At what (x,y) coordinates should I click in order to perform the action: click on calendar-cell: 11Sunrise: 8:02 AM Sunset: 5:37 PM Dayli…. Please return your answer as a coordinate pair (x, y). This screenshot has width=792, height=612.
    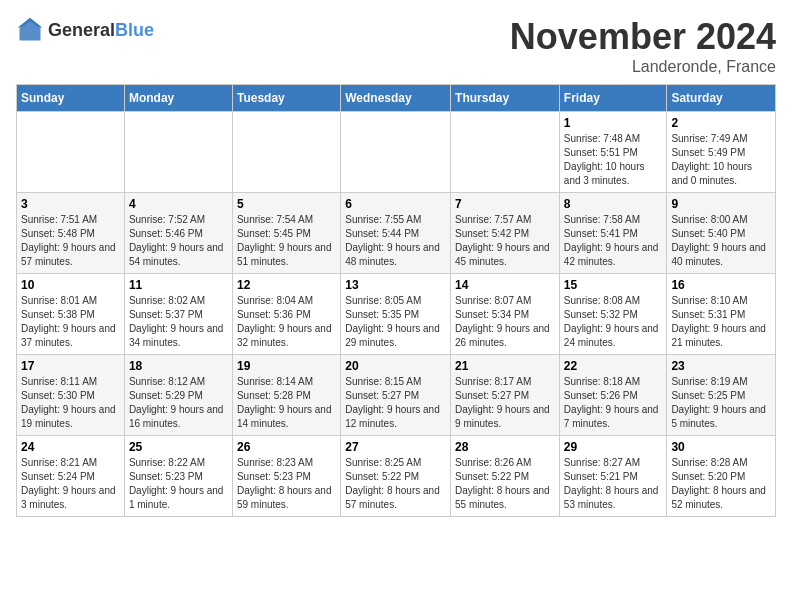
    Looking at the image, I should click on (178, 314).